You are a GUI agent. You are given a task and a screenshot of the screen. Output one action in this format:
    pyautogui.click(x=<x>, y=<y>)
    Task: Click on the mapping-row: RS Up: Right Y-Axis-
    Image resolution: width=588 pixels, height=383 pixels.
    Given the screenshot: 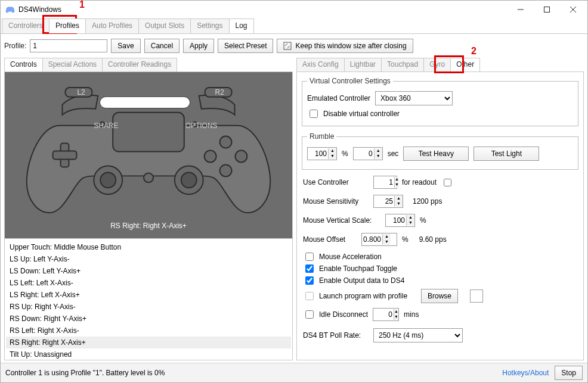 What is the action you would take?
    pyautogui.click(x=148, y=307)
    